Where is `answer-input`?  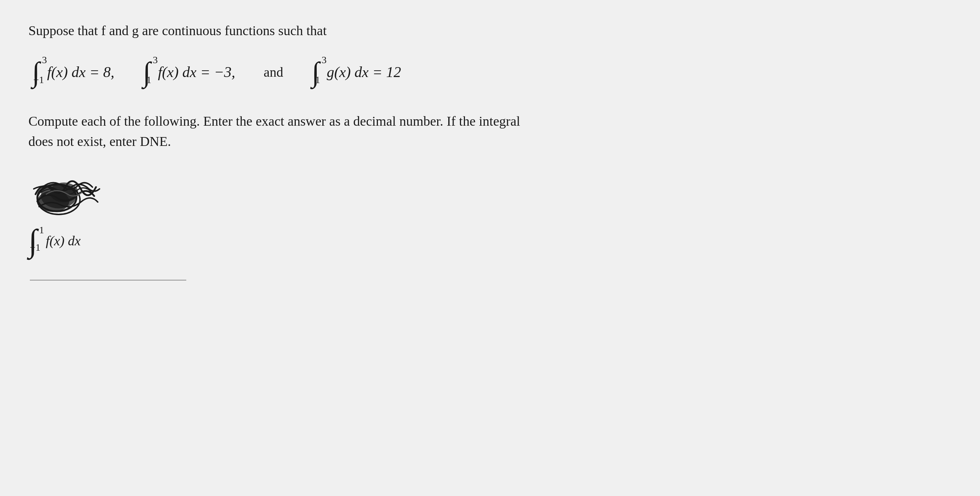 answer-input is located at coordinates (108, 271).